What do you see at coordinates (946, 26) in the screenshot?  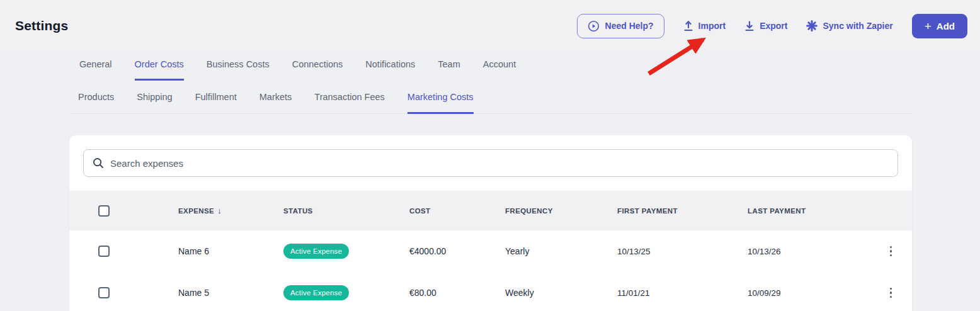 I see `add-label: Add` at bounding box center [946, 26].